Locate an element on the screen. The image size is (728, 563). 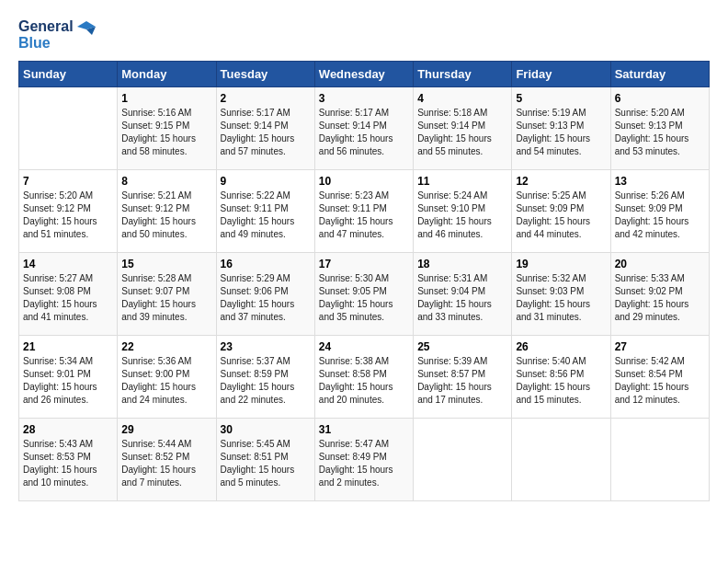
day-info: Sunrise: 5:45 AMSunset: 8:51 PMDaylight:… is located at coordinates (266, 464).